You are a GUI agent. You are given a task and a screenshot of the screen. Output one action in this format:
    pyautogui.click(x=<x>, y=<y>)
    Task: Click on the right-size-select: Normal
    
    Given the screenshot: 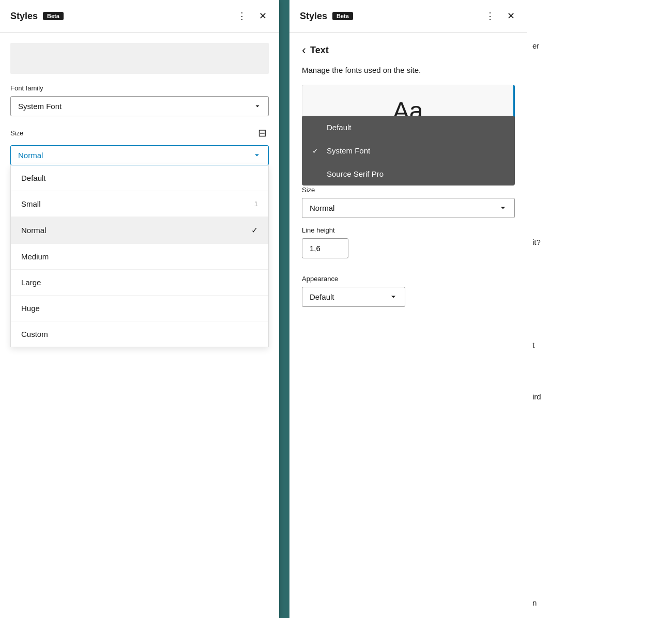 What is the action you would take?
    pyautogui.click(x=408, y=208)
    